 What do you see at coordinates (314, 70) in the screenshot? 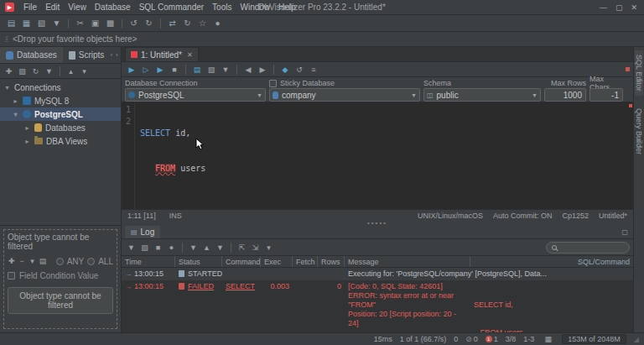
I see `format-sql-icon: ≡` at bounding box center [314, 70].